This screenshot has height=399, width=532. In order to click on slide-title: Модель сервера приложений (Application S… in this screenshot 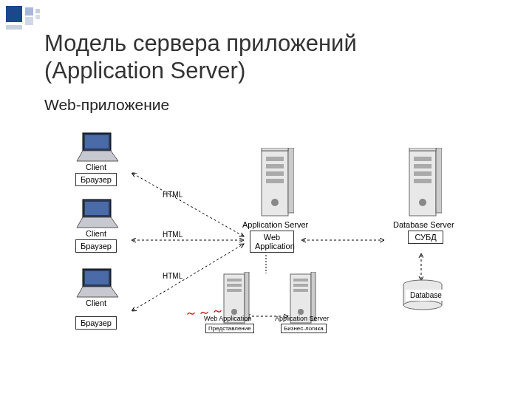, I will do `click(201, 57)`.